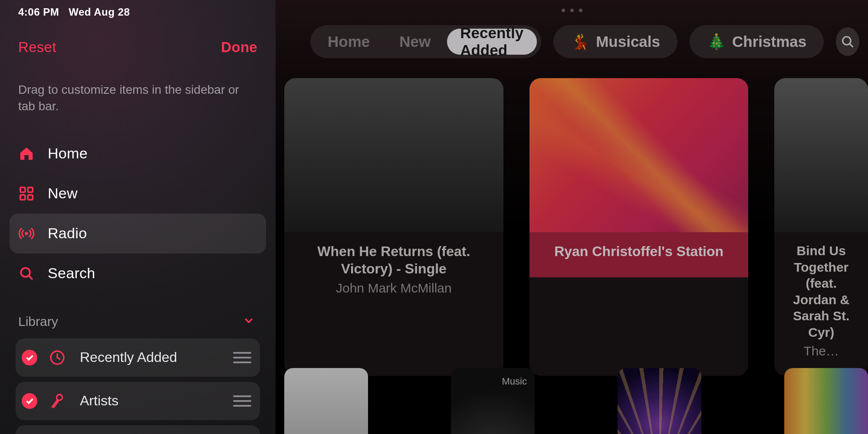  What do you see at coordinates (72, 273) in the screenshot?
I see `nav-label: Search` at bounding box center [72, 273].